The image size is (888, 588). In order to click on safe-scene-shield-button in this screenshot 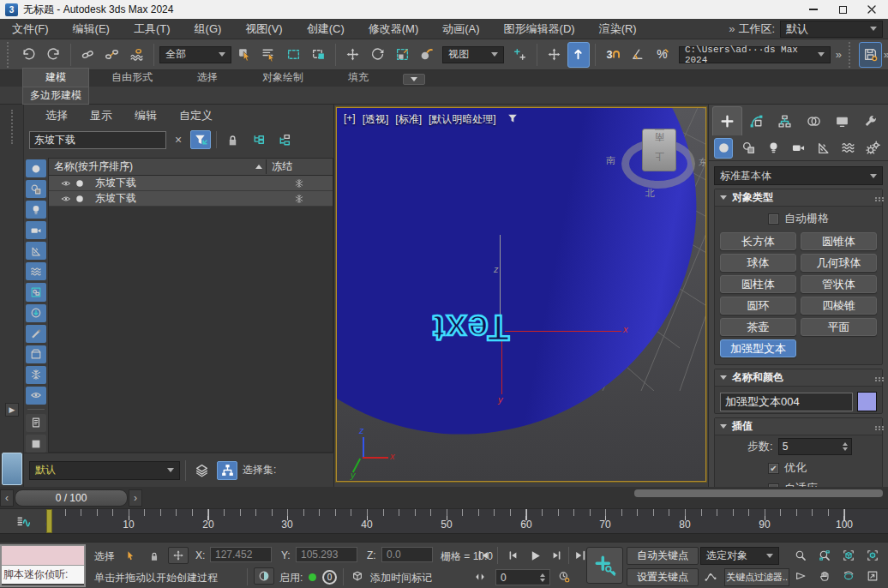, I will do `click(264, 576)`.